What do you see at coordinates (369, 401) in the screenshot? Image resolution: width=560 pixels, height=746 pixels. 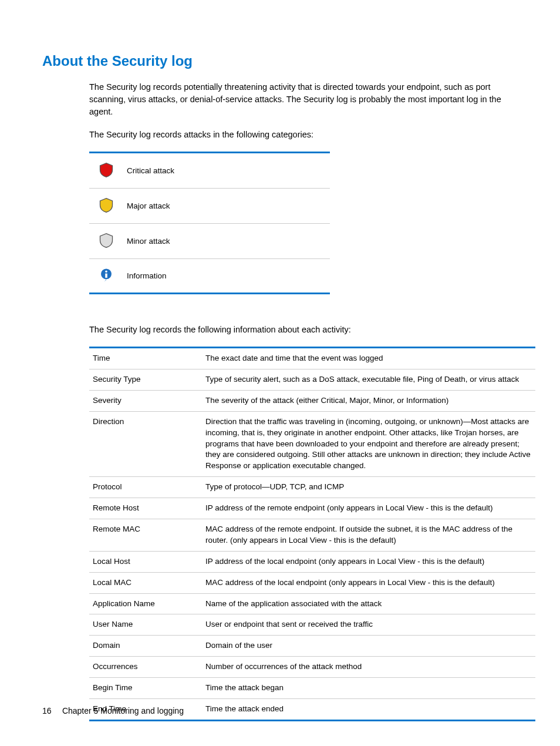 I see `field-desc: The severity of the attack (either Criti…` at bounding box center [369, 401].